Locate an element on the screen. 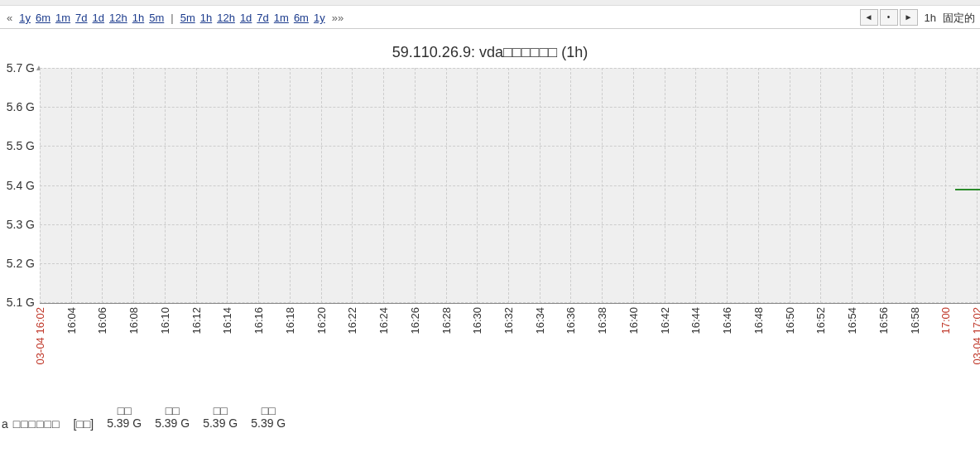  y-tick-label: 5.5 G is located at coordinates (21, 146).